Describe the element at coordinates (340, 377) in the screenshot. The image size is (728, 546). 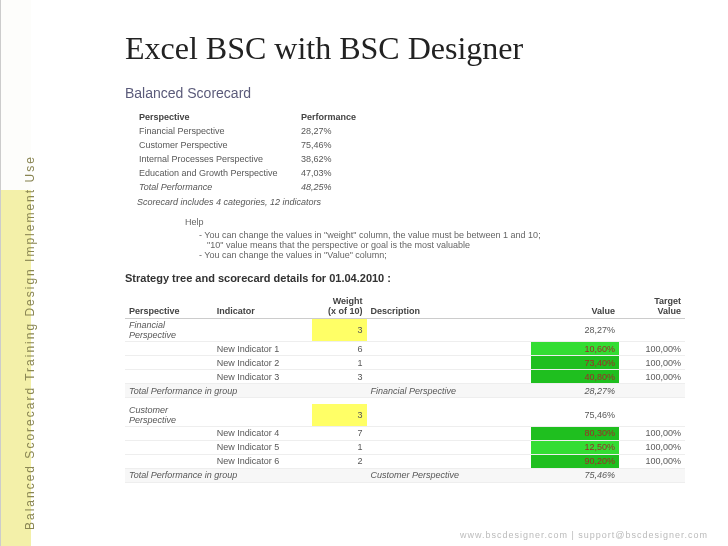
I see `indicator-weight: 3` at that location.